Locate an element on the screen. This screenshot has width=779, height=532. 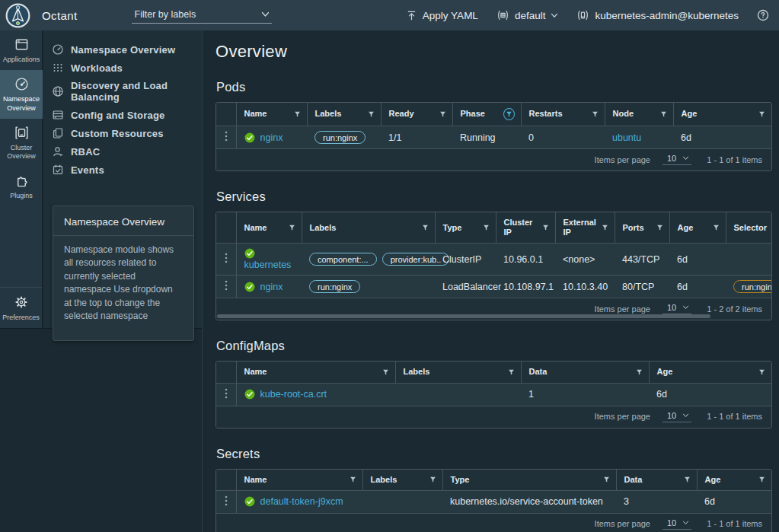
nav-item-config-storage: Config and Storage is located at coordinates (123, 115).